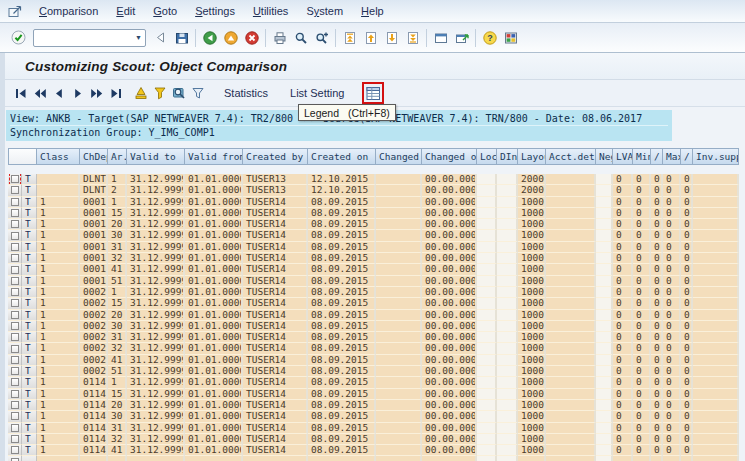 This screenshot has width=745, height=461. Describe the element at coordinates (94, 450) in the screenshot. I see `cell-chdep: 0114` at that location.